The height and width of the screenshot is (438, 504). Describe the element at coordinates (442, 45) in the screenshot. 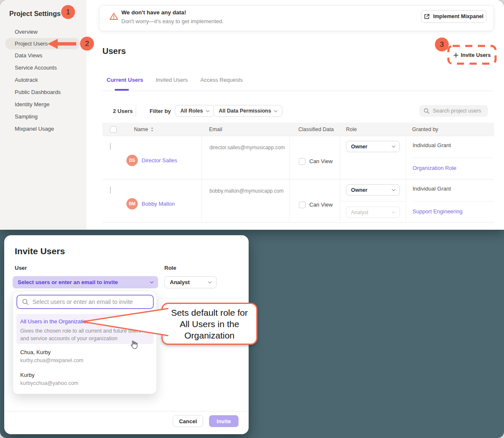

I see `annotation-step-3: 3` at that location.